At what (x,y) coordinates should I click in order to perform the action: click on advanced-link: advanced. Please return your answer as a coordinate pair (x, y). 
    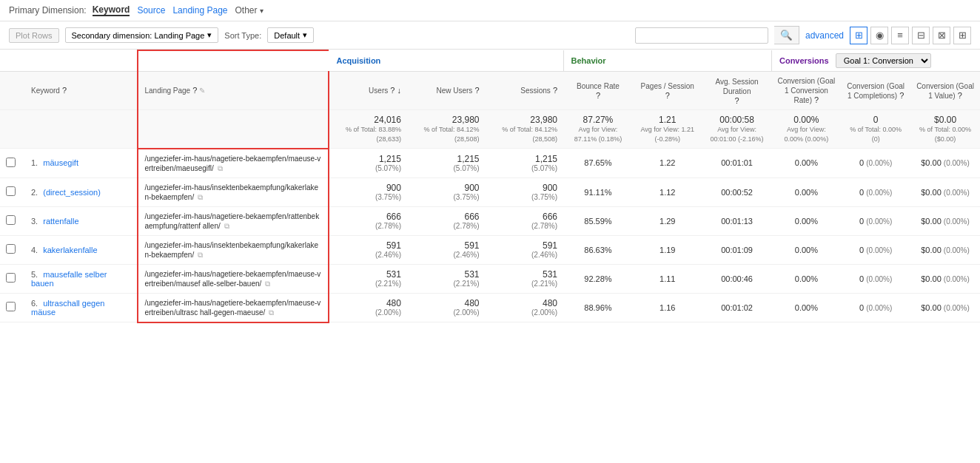
    Looking at the image, I should click on (825, 36).